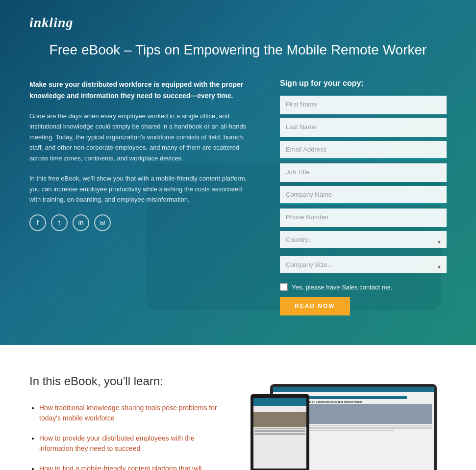 This screenshot has height=470, width=476. Describe the element at coordinates (238, 23) in the screenshot. I see `logo: inkling` at that location.